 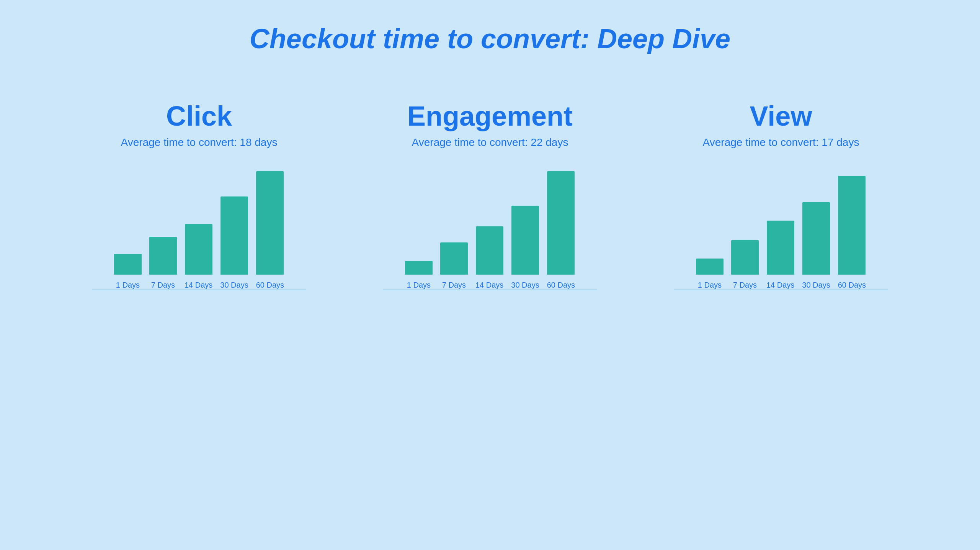 I want to click on chart-subtitle-click: Average time to convert: 18 days, so click(x=199, y=142).